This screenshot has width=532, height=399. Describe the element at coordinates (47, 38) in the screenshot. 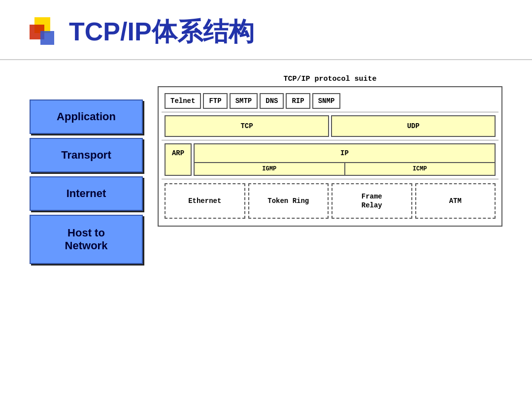

I see `logo-square-blue` at that location.